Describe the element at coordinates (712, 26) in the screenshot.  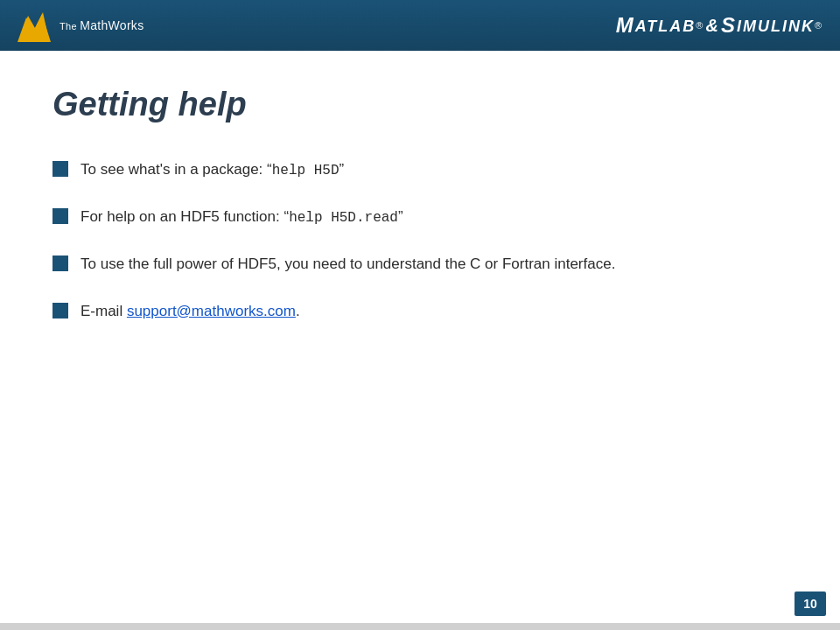
I see `ampersand-text: &` at that location.